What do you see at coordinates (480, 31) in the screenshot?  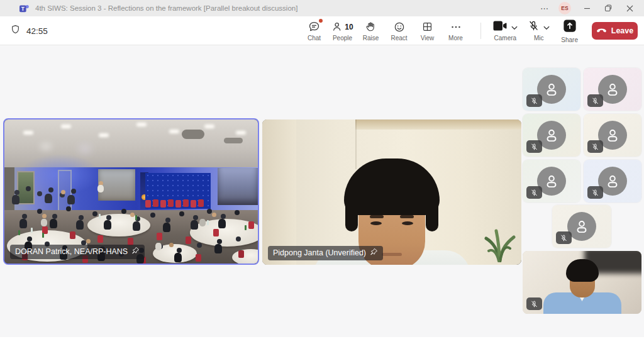 I see `toolbar-divider` at bounding box center [480, 31].